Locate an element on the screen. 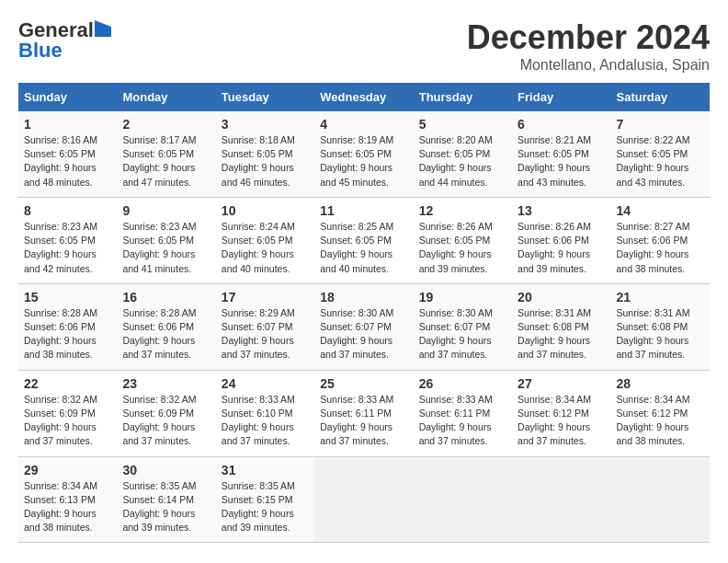  calendar-cell: 20Sunrise: 8:31 AM Sunset: 6:08 PM Dayli… is located at coordinates (561, 327).